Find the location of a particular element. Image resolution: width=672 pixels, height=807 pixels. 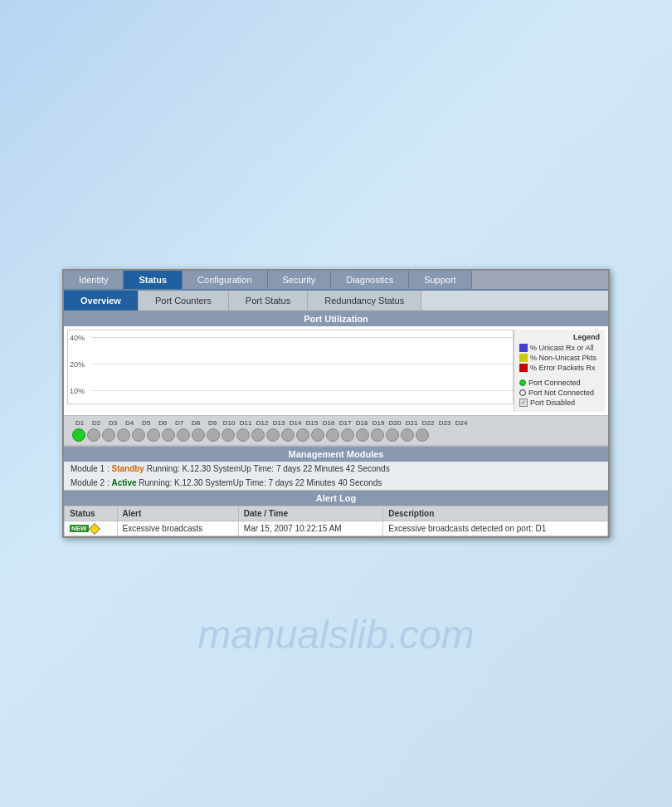

port-dot-D3 is located at coordinates (109, 435).